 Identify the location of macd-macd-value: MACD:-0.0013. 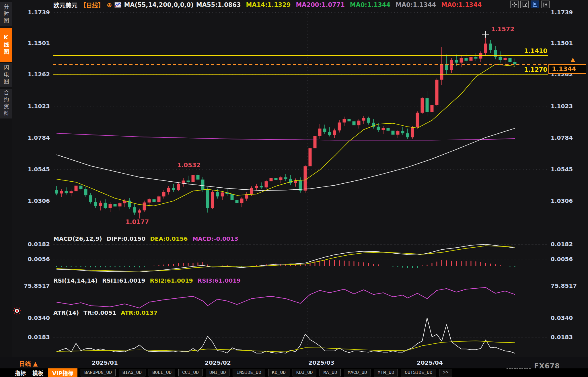
(215, 239).